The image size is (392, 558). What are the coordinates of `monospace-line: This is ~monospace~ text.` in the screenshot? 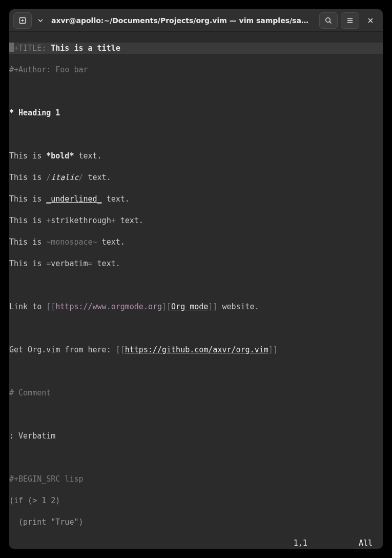 It's located at (196, 242).